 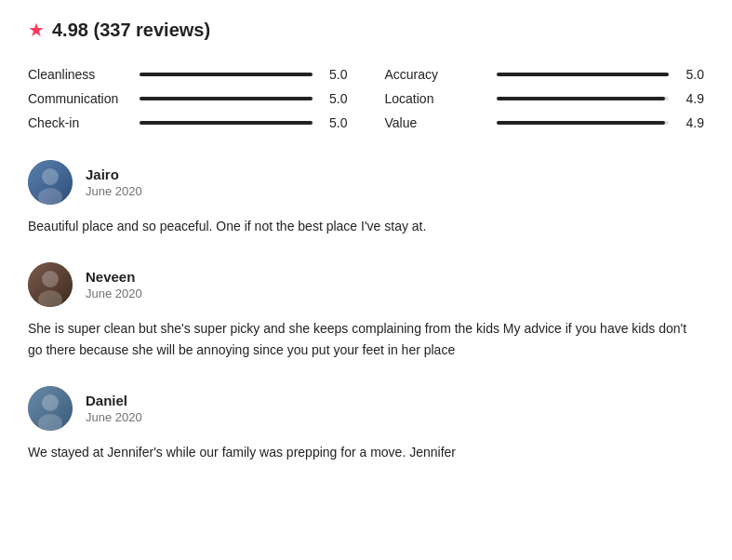 I want to click on review-text: She is super clean but she's super picky…, so click(x=366, y=339).